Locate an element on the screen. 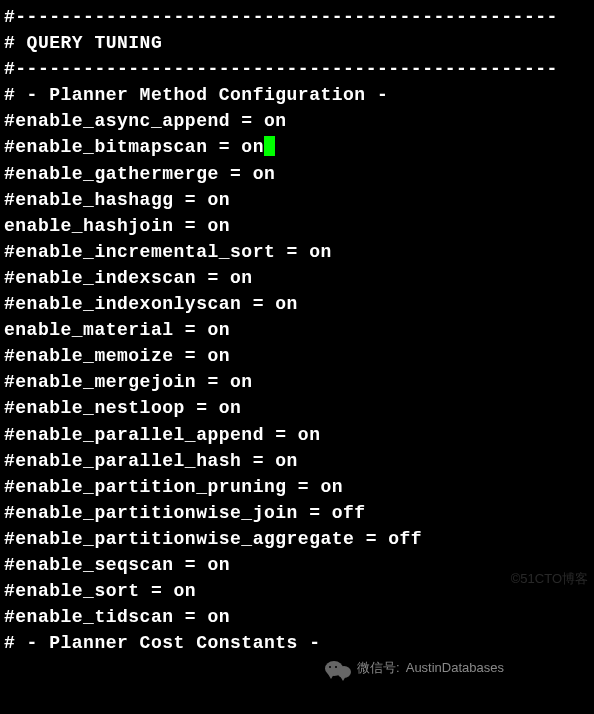  config-line: #enable_nestloop = on is located at coordinates (297, 408).